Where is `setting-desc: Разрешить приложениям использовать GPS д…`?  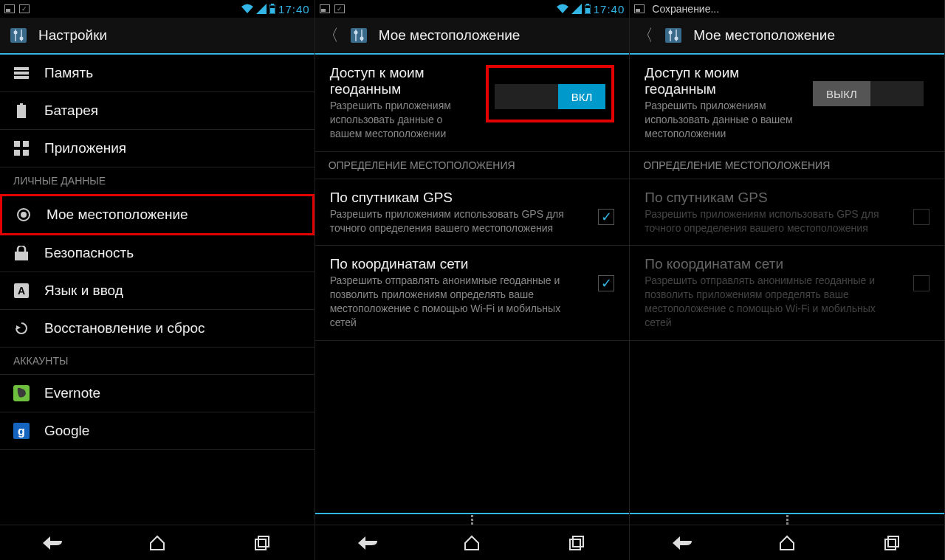
setting-desc: Разрешить приложениям использовать GPS д… is located at coordinates (774, 221).